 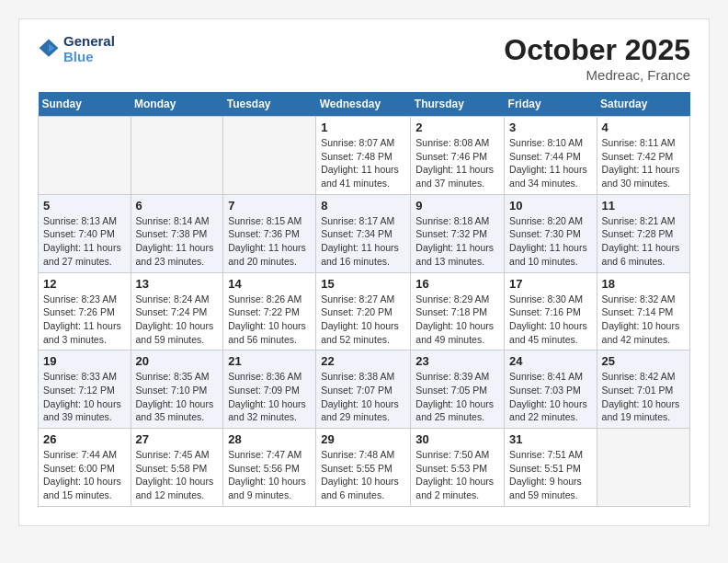 What do you see at coordinates (85, 241) in the screenshot?
I see `day-info: Sunrise: 8:13 AM Sunset: 7:40 PM Dayligh…` at bounding box center [85, 241].